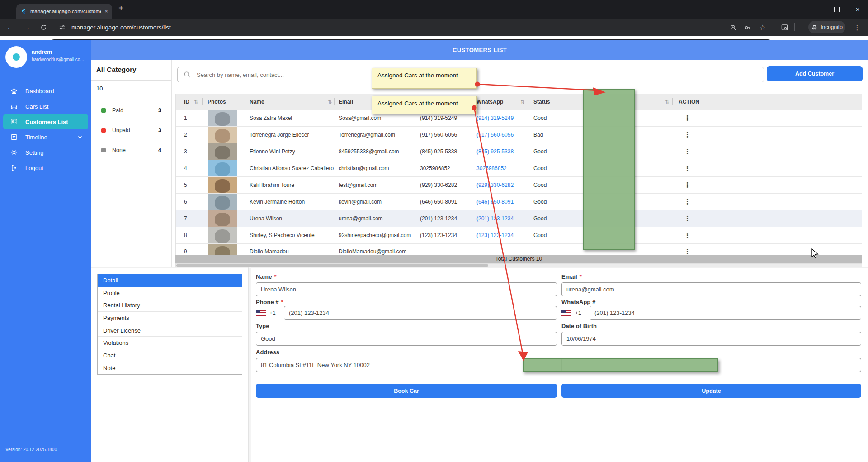 This screenshot has width=868, height=462. Describe the element at coordinates (519, 152) in the screenshot. I see `table-row: 3 Etienne Wini Petzy 8459255338@gmail.co…` at that location.